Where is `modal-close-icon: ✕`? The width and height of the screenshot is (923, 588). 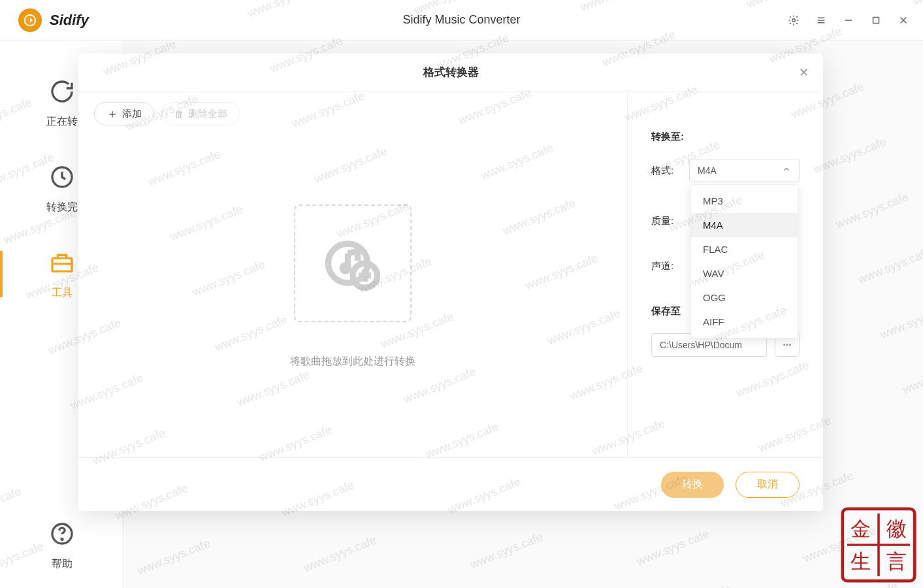
modal-close-icon: ✕ is located at coordinates (803, 73).